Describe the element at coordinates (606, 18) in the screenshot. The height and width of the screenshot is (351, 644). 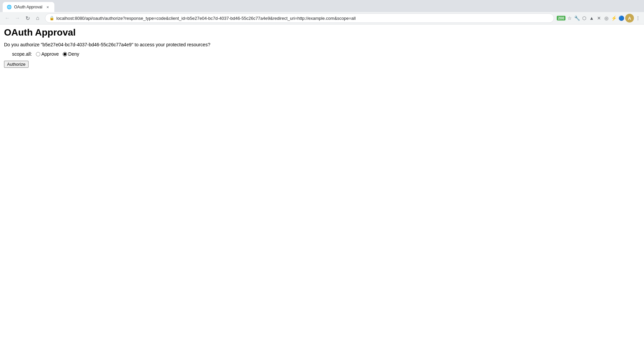
I see `extension-icon-5: ◎` at that location.